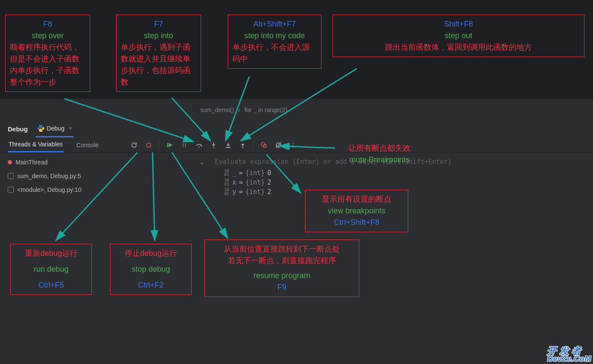  I want to click on var-name: _, so click(235, 173).